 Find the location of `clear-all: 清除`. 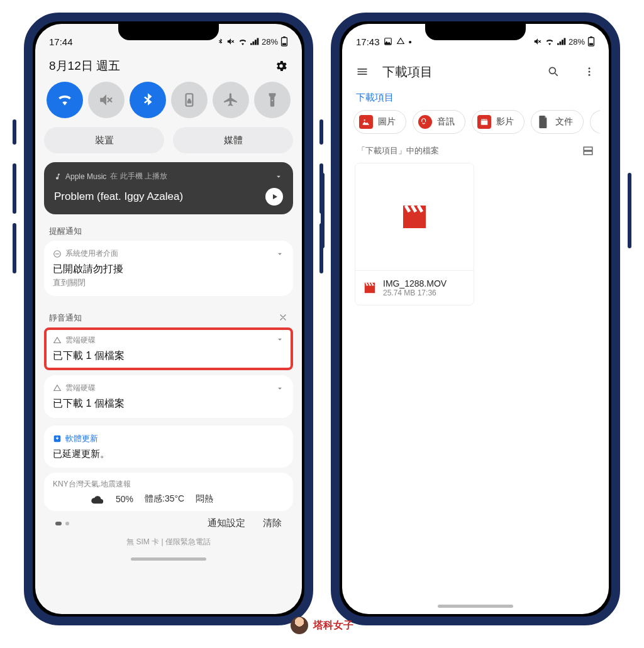

clear-all: 清除 is located at coordinates (272, 523).